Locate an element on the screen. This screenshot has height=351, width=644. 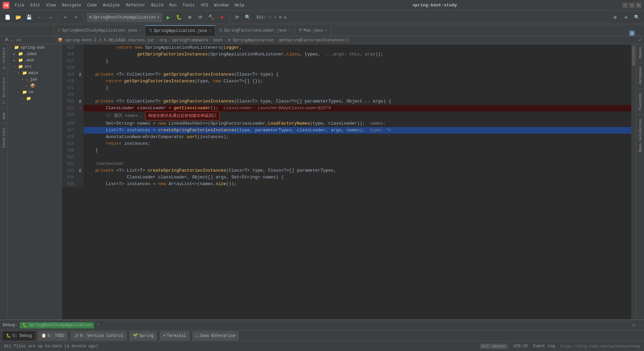
scrollbar-thumb is located at coordinates (634, 56).